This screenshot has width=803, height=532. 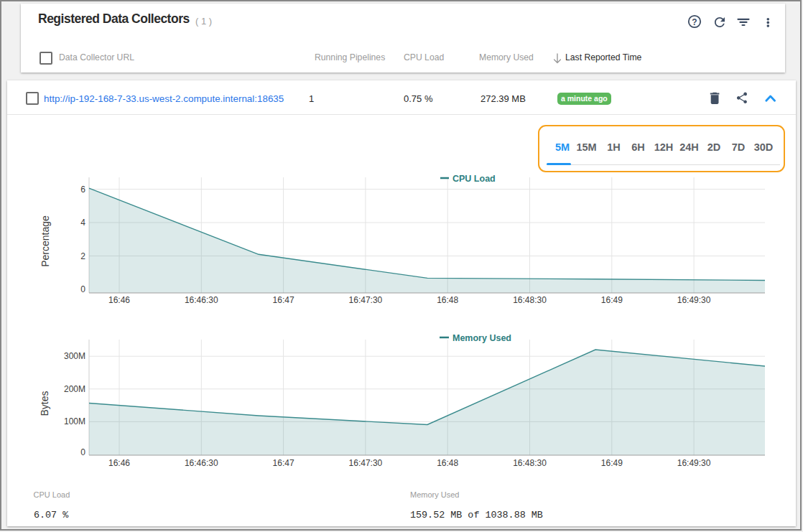 I want to click on svg-text: 100M, so click(x=75, y=421).